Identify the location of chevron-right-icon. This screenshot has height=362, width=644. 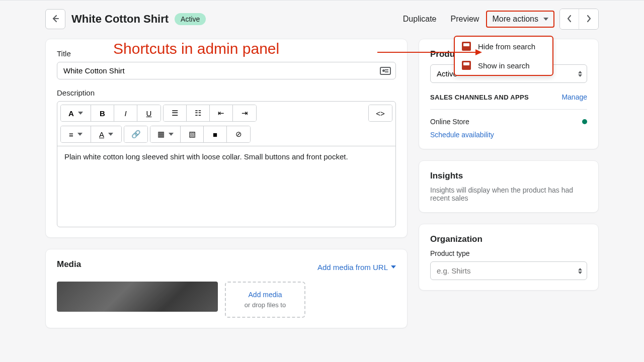
(589, 19).